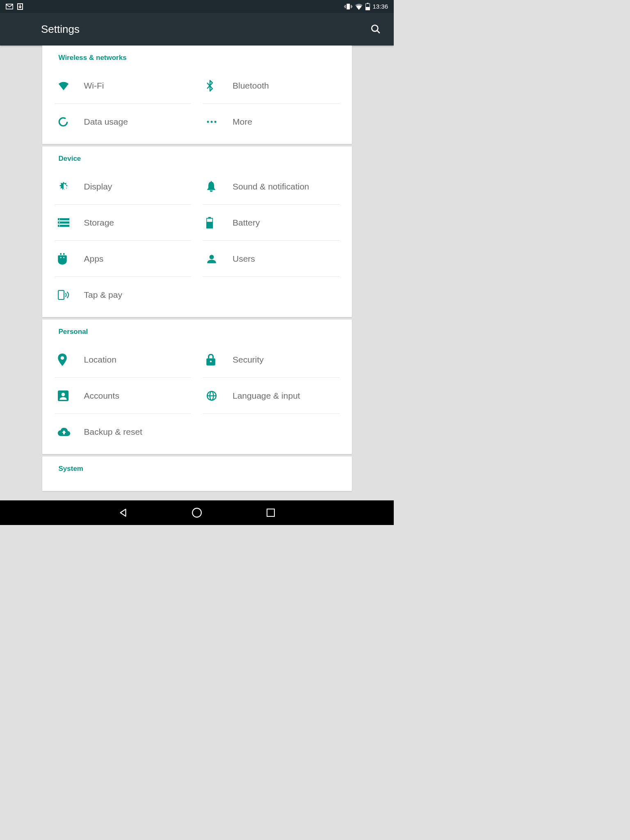 The width and height of the screenshot is (630, 840). What do you see at coordinates (71, 122) in the screenshot?
I see `data-usage-icon` at bounding box center [71, 122].